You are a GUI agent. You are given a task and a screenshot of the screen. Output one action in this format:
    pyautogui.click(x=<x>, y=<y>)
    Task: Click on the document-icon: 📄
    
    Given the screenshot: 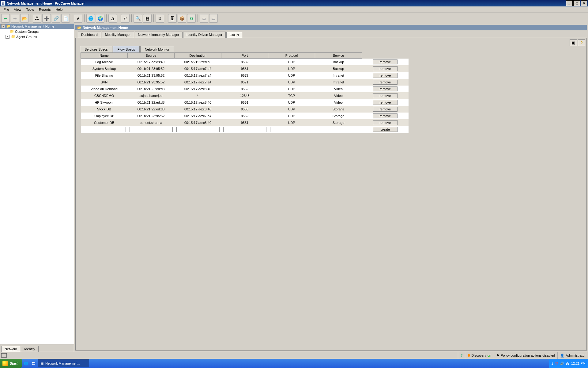 What is the action you would take?
    pyautogui.click(x=66, y=18)
    